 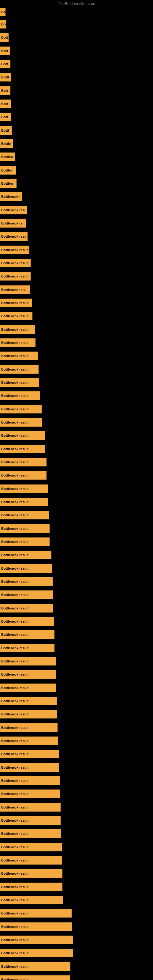 What do you see at coordinates (19, 369) in the screenshot?
I see `bar-item-28: Bottleneck result` at bounding box center [19, 369].